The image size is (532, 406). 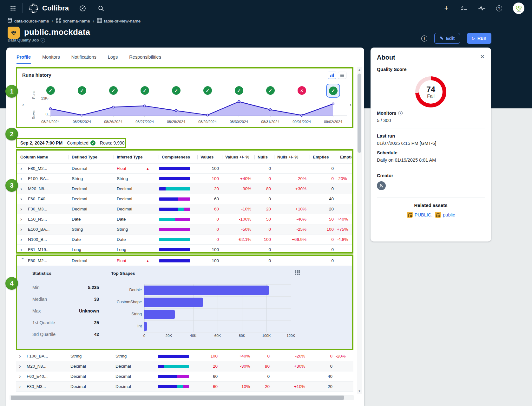 I want to click on row-inferred-type: String, so click(x=135, y=356).